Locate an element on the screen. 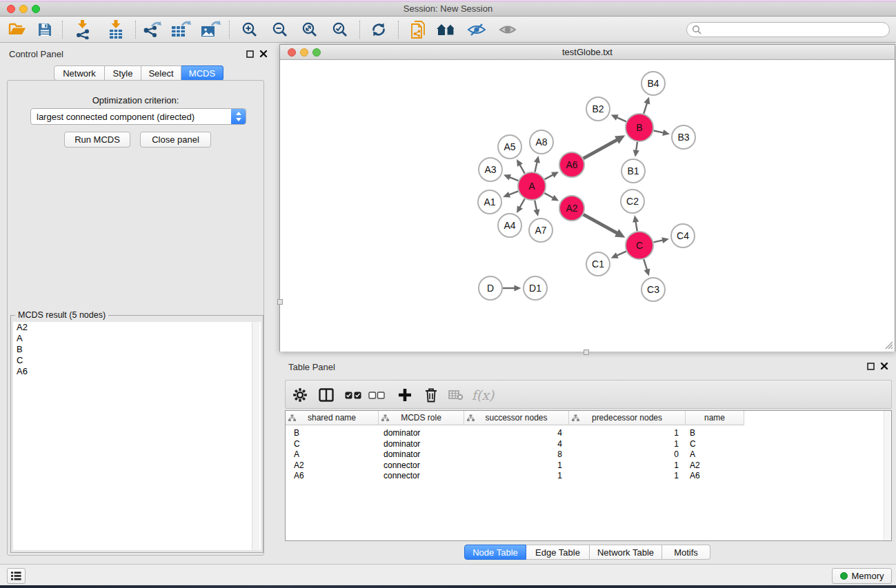 The width and height of the screenshot is (896, 588). table-settings-gear-icon is located at coordinates (300, 395).